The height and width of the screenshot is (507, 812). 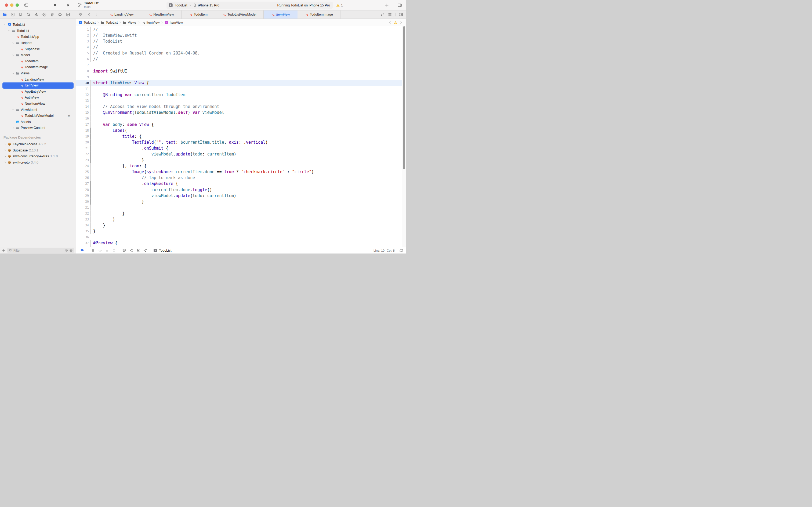 I want to click on reports-navigator-icon, so click(x=68, y=15).